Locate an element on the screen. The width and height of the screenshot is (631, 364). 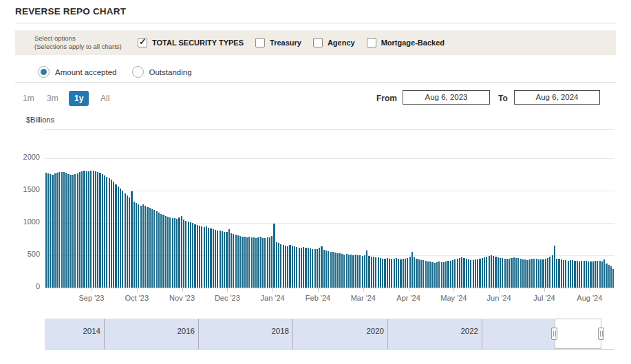
range-button-1m: 1m is located at coordinates (29, 98).